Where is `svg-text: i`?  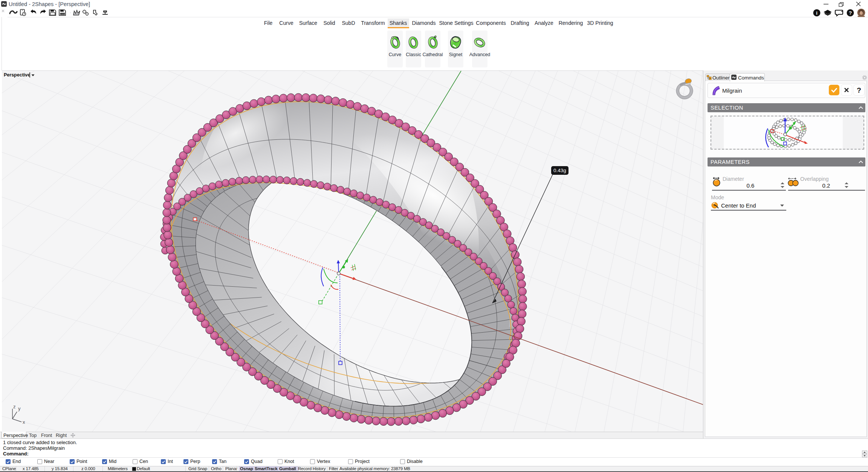 svg-text: i is located at coordinates (817, 13).